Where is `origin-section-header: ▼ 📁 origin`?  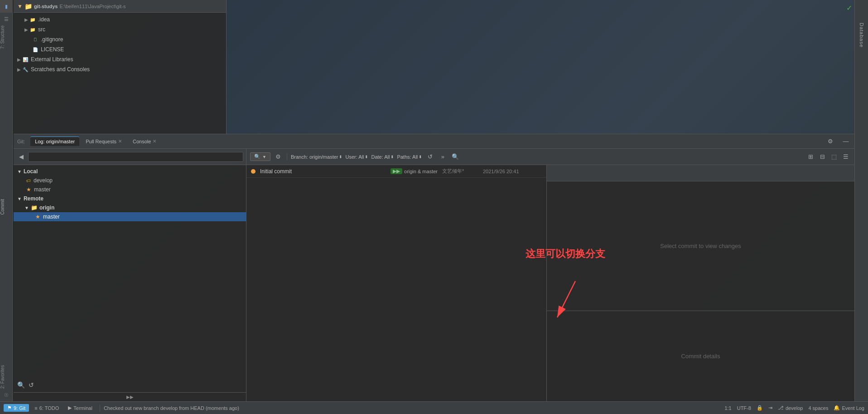 origin-section-header: ▼ 📁 origin is located at coordinates (130, 208).